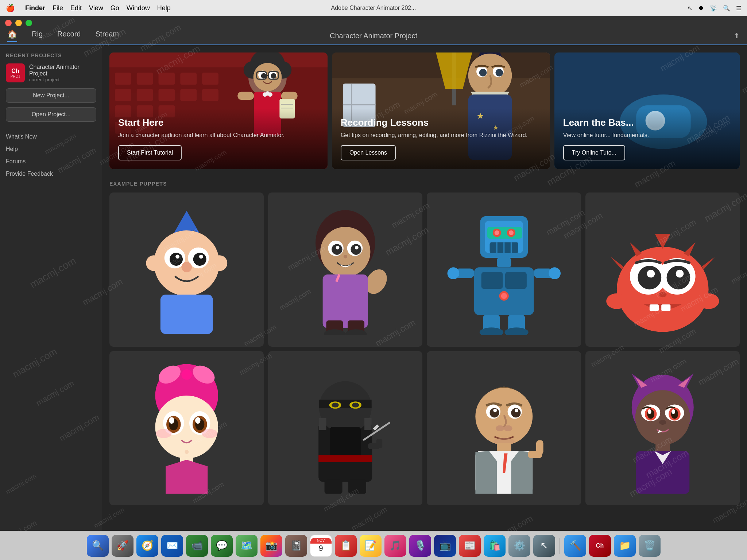 This screenshot has width=747, height=560. What do you see at coordinates (727, 8) in the screenshot?
I see `search-icon: 🔍` at bounding box center [727, 8].